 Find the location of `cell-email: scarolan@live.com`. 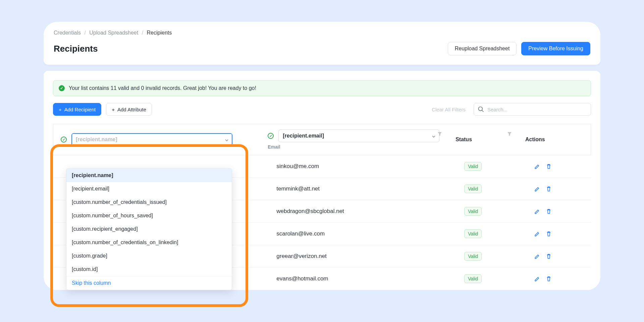

cell-email: scarolan@live.com is located at coordinates (354, 234).